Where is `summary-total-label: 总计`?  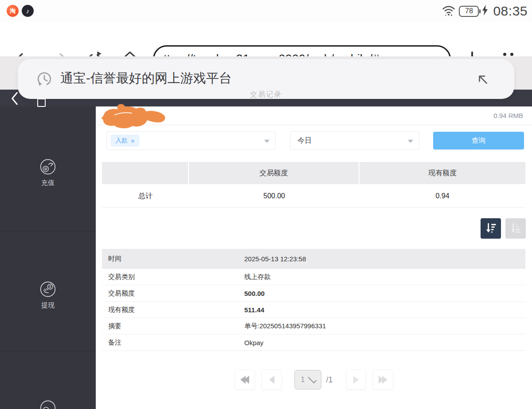 summary-total-label: 总计 is located at coordinates (145, 196).